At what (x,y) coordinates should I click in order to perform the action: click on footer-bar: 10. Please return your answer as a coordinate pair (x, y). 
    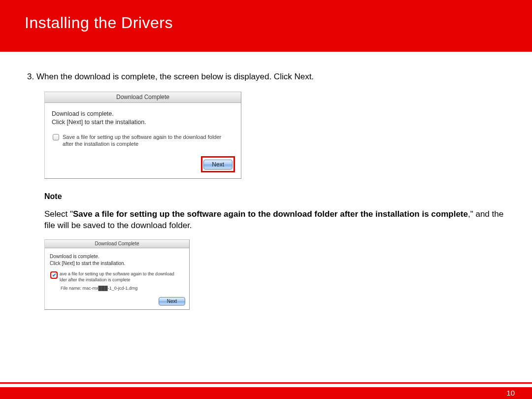
    Looking at the image, I should click on (266, 392).